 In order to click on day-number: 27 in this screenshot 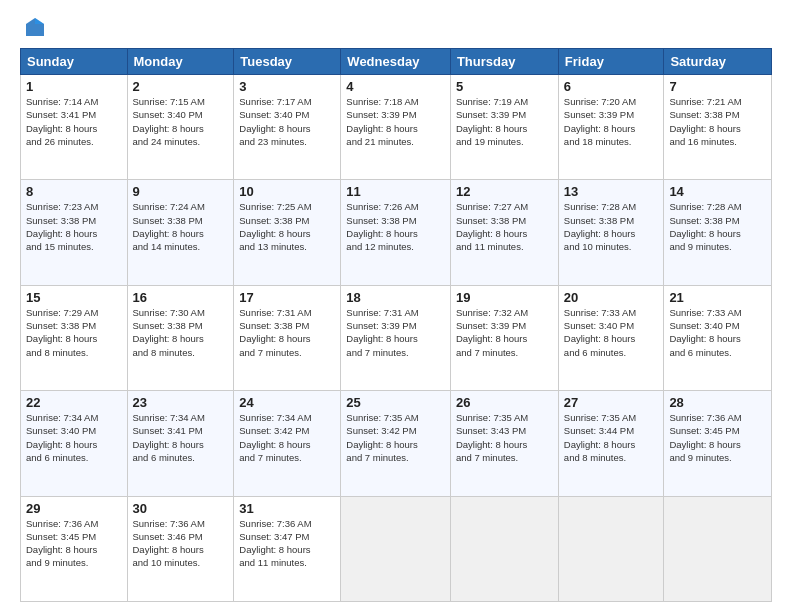, I will do `click(612, 402)`.